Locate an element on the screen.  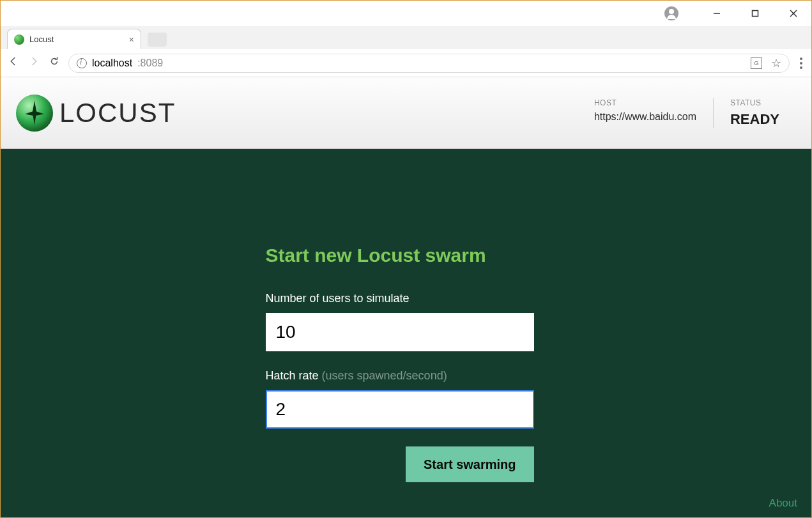
tab-favicon is located at coordinates (19, 40).